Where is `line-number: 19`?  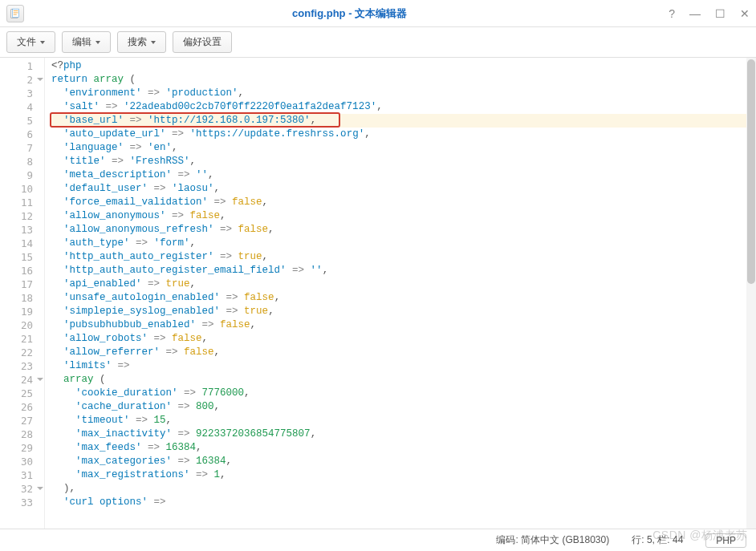 line-number: 19 is located at coordinates (16, 311).